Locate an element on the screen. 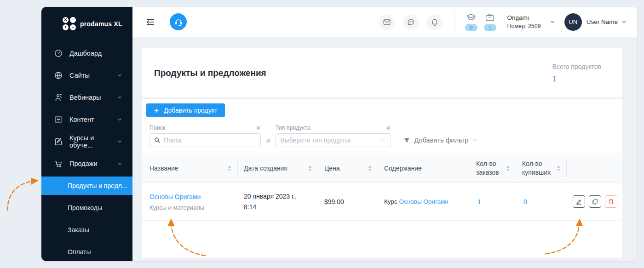 This screenshot has width=644, height=268. column-header-date: Дата создания is located at coordinates (281, 168).